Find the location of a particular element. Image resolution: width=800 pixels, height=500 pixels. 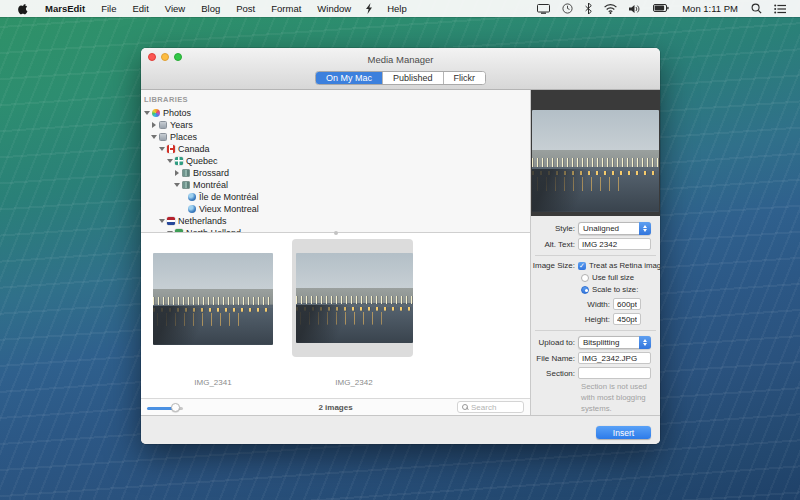

section-input is located at coordinates (614, 373).